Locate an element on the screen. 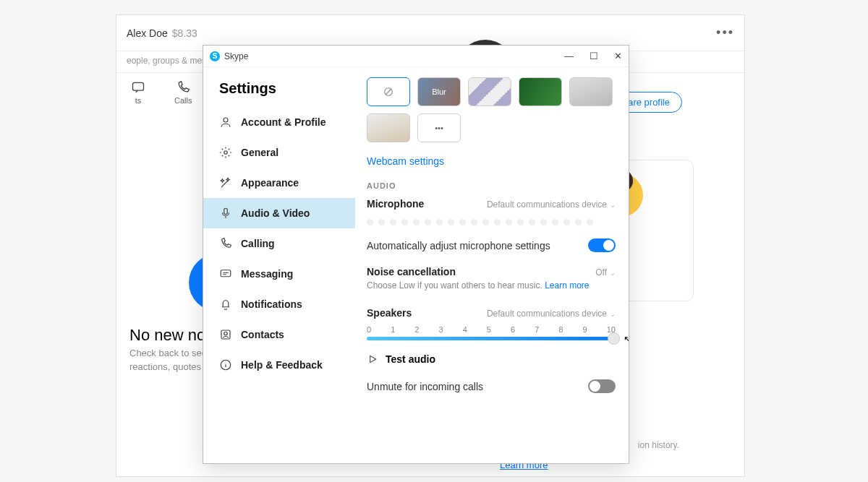  microphone-label: Microphone is located at coordinates (395, 204).